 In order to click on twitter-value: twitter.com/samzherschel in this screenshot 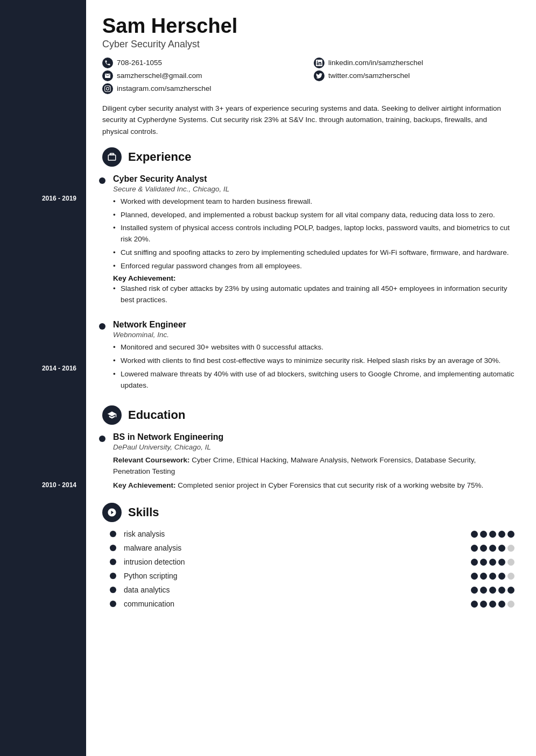, I will do `click(369, 75)`.